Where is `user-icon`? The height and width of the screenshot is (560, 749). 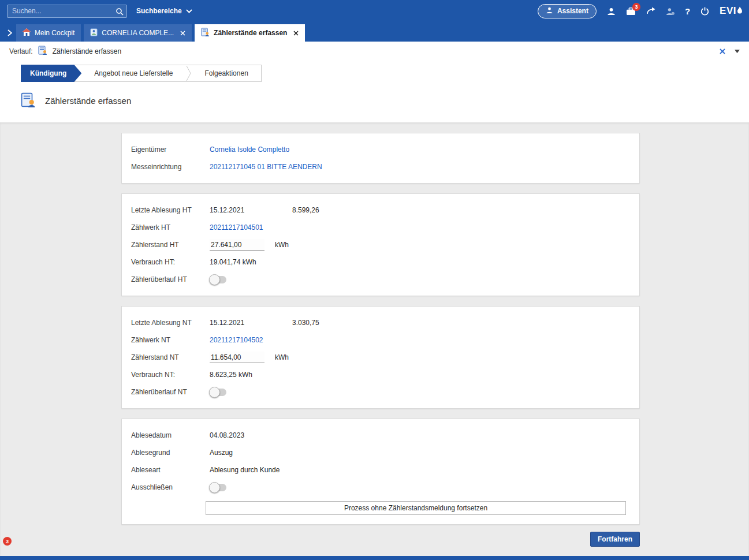
user-icon is located at coordinates (611, 12).